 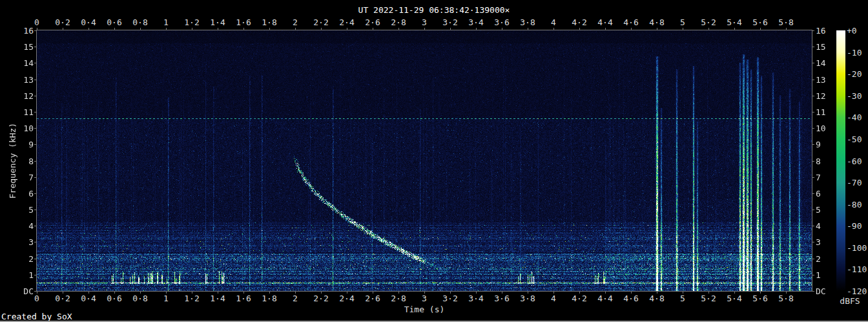 What do you see at coordinates (26, 177) in the screenshot?
I see `y-tick-label-left: 7` at bounding box center [26, 177].